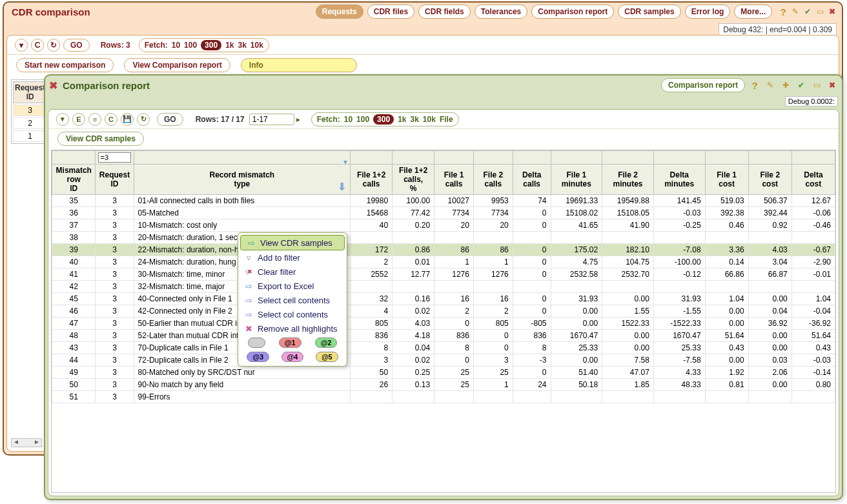 This screenshot has width=847, height=504. What do you see at coordinates (770, 275) in the screenshot?
I see `table-cell: 66.87` at bounding box center [770, 275].